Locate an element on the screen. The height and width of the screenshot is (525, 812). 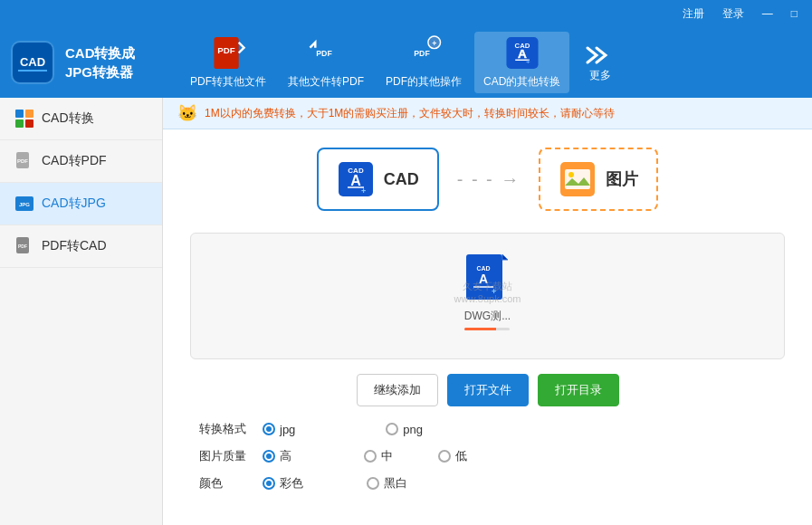
pdf-ops-icon: PDF + is located at coordinates (424, 52).